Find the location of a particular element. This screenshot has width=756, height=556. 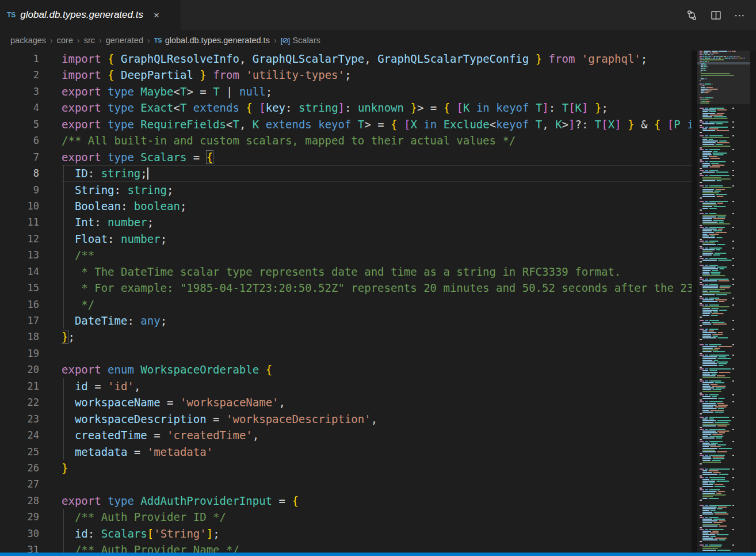

line-number: 4 is located at coordinates (31, 108).